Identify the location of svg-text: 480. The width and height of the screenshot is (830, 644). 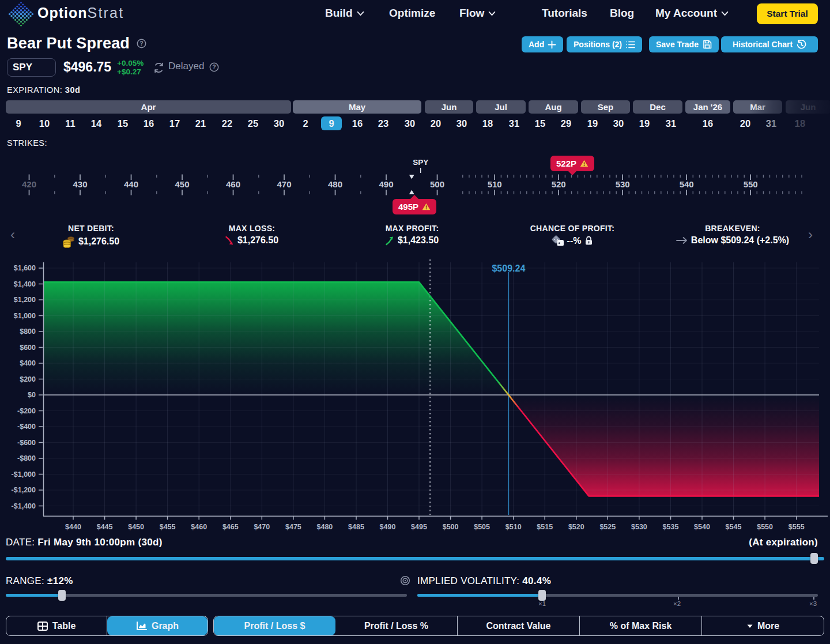
(335, 184).